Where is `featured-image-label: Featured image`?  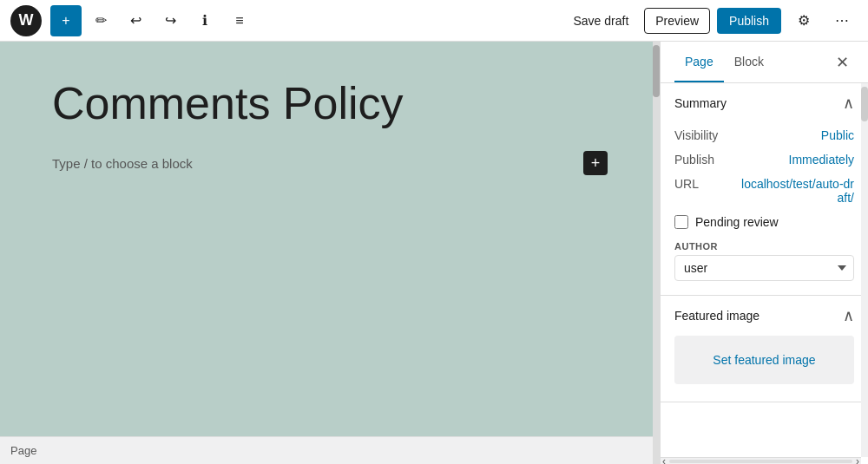 featured-image-label: Featured image is located at coordinates (717, 316).